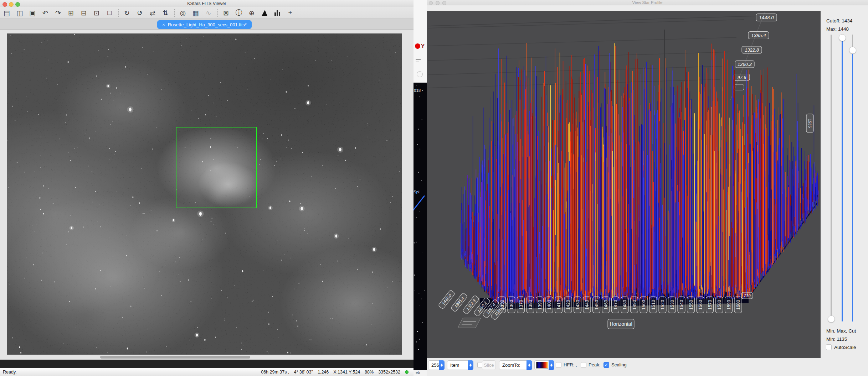  Describe the element at coordinates (207, 24) in the screenshot. I see `tab-bar: × Rosette_Light_Ha_300_secs_001.fits*` at that location.